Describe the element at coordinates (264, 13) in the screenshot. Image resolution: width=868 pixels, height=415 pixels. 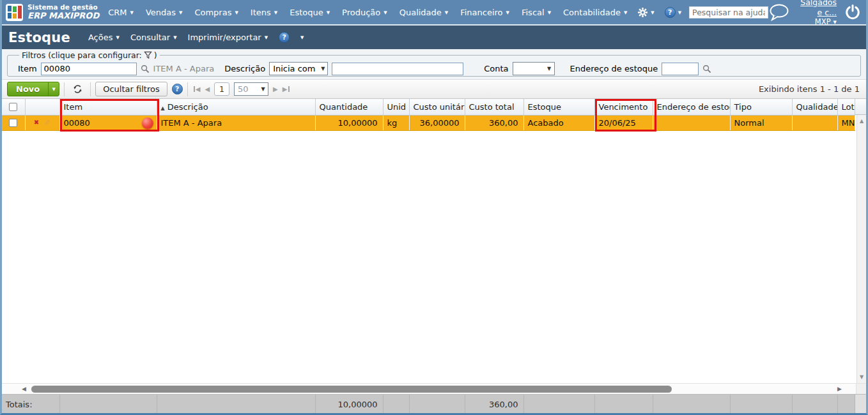
I see `menu-itens: Itens▼` at that location.